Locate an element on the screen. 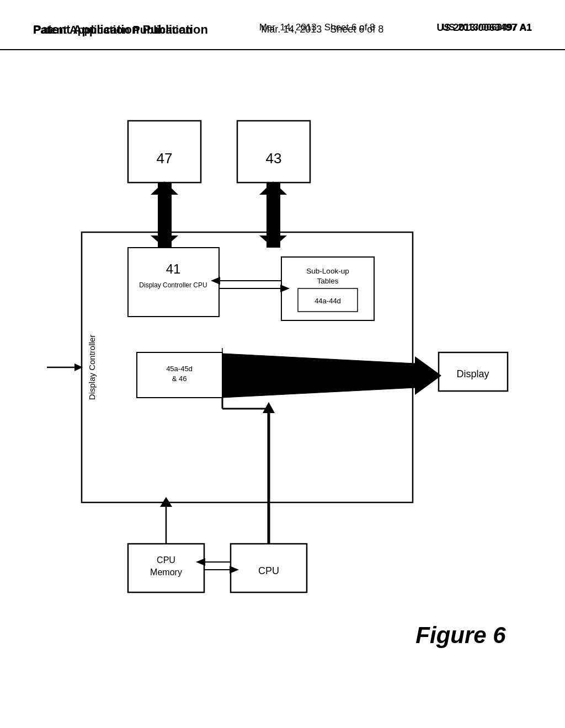 The height and width of the screenshot is (728, 565). svg-text: Figure 6 is located at coordinates (461, 635).